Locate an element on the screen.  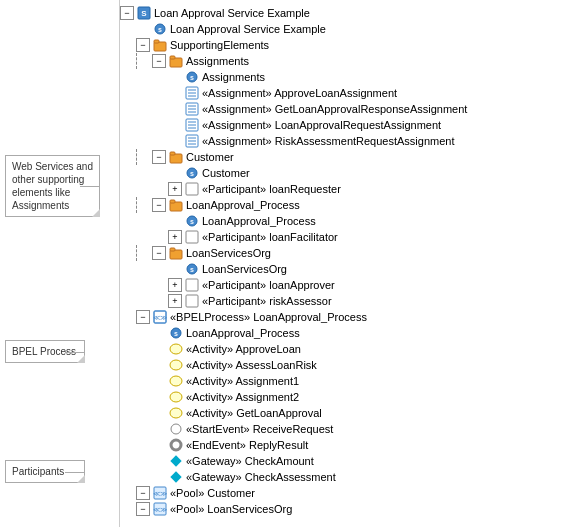
tree-node-customer-item: s Customer is located at coordinates (353, 173).